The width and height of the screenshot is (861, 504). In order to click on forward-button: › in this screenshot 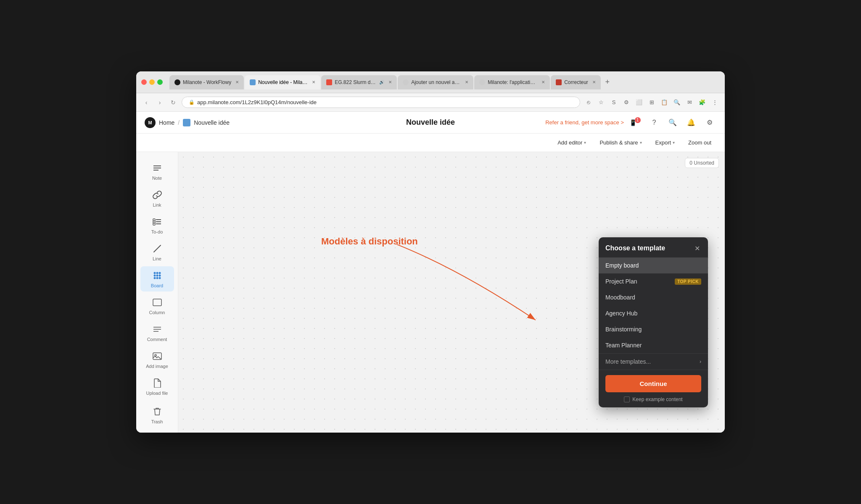, I will do `click(160, 102)`.